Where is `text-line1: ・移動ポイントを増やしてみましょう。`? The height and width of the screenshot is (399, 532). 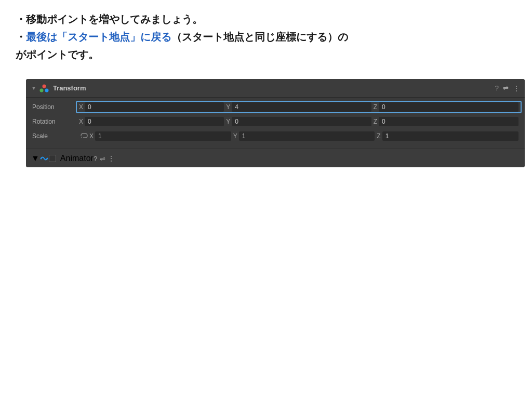 text-line1: ・移動ポイントを増やしてみましょう。 is located at coordinates (266, 19).